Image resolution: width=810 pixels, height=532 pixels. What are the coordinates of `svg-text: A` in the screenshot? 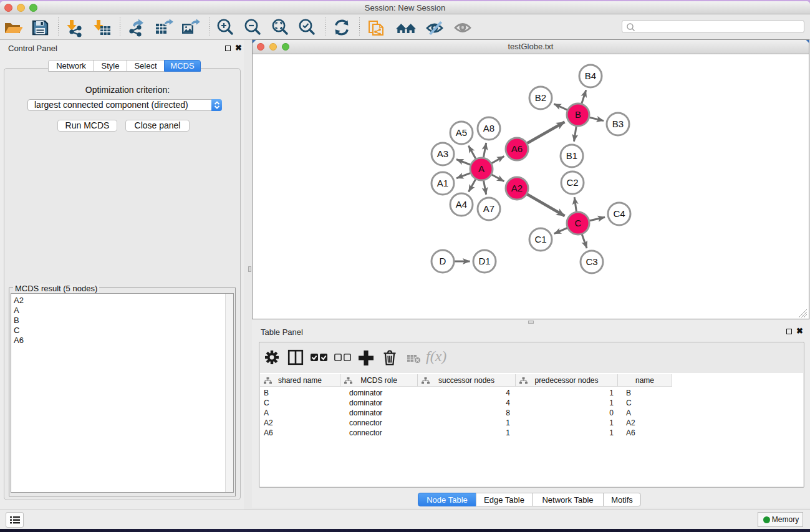 It's located at (481, 168).